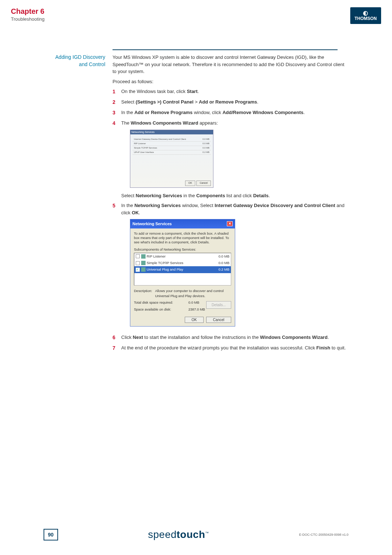  Describe the element at coordinates (193, 293) in the screenshot. I see `description-text: Allows your computer to discover and con…` at that location.